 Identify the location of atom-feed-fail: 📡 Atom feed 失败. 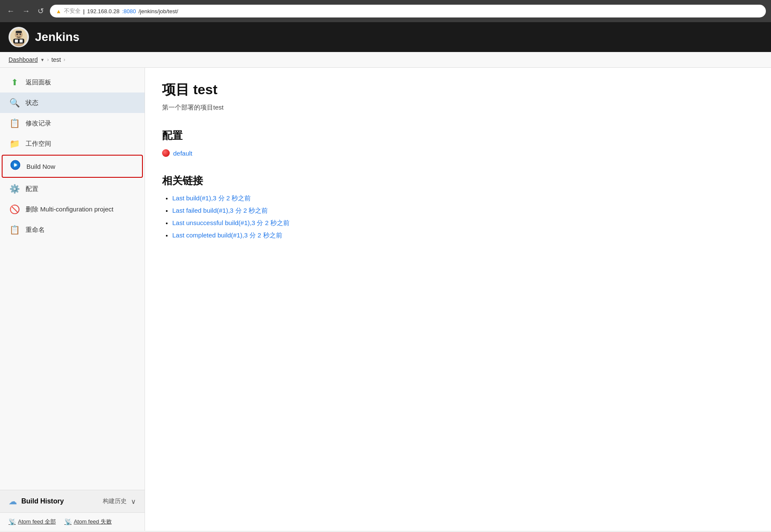
(88, 522).